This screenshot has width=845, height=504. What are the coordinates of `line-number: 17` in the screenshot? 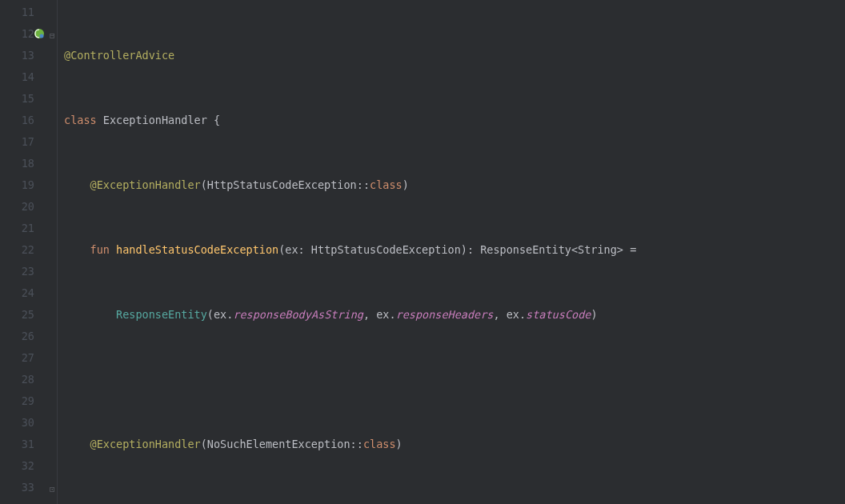 It's located at (18, 142).